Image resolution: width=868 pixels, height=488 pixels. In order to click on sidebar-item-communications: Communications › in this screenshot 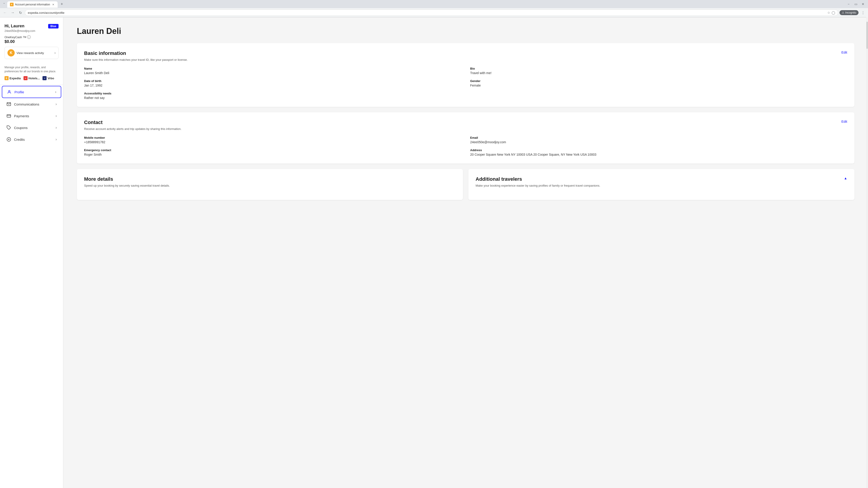, I will do `click(32, 104)`.